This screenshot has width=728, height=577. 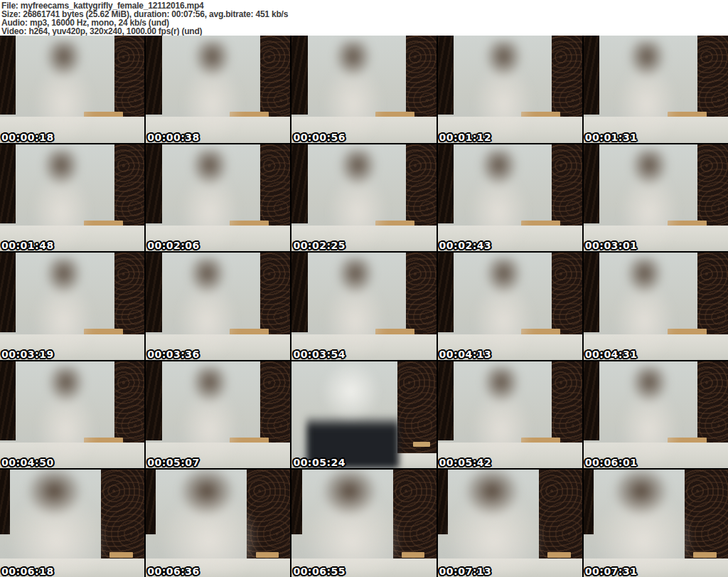 What do you see at coordinates (611, 245) in the screenshot?
I see `timestamp-overlay: 00:03:01` at bounding box center [611, 245].